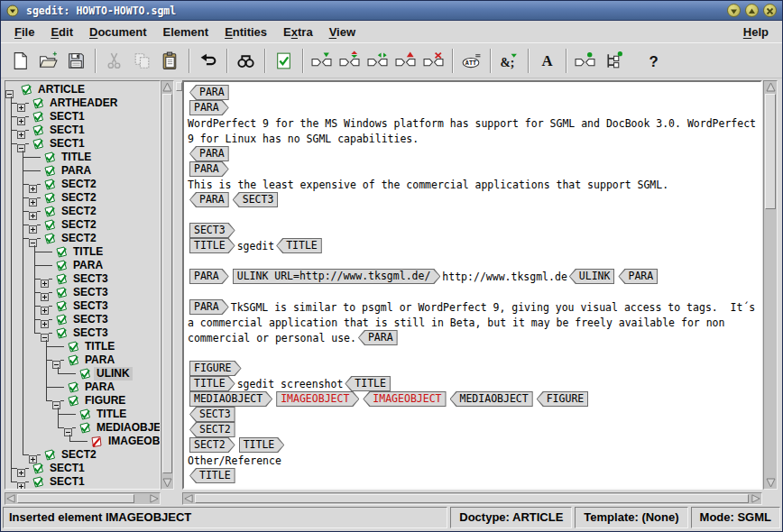 This screenshot has width=783, height=532. Describe the element at coordinates (186, 32) in the screenshot. I see `menu-element: Element` at that location.